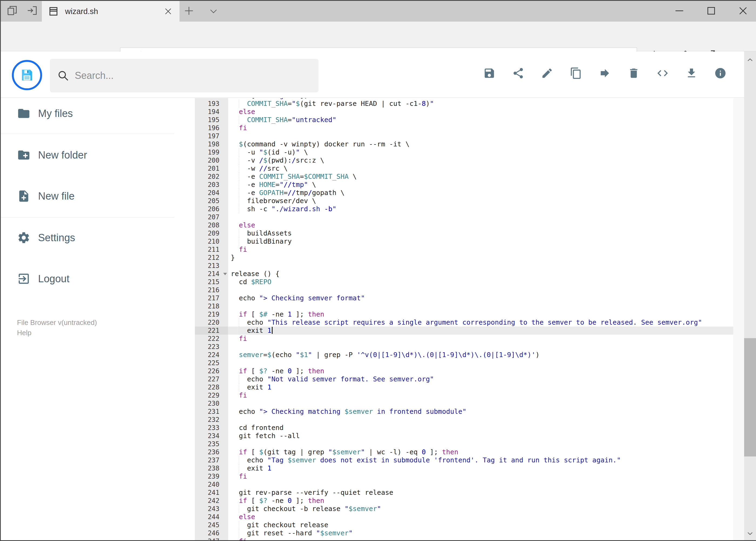 The width and height of the screenshot is (756, 541). What do you see at coordinates (464, 242) in the screenshot?
I see `code-line: 210 buildBinary` at bounding box center [464, 242].